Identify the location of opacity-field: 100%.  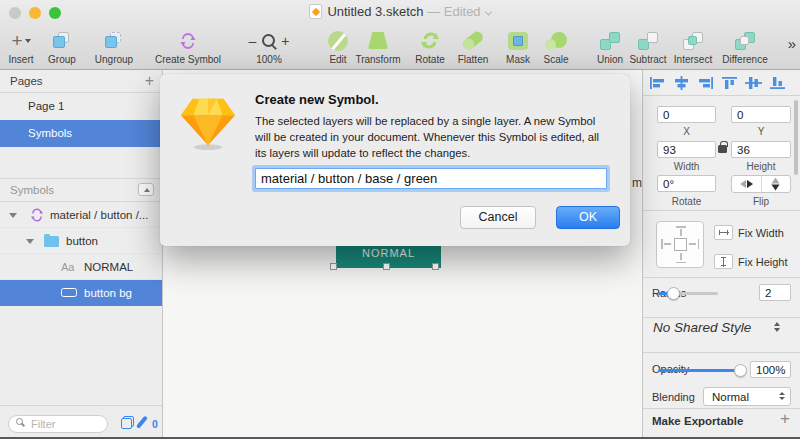
(770, 370).